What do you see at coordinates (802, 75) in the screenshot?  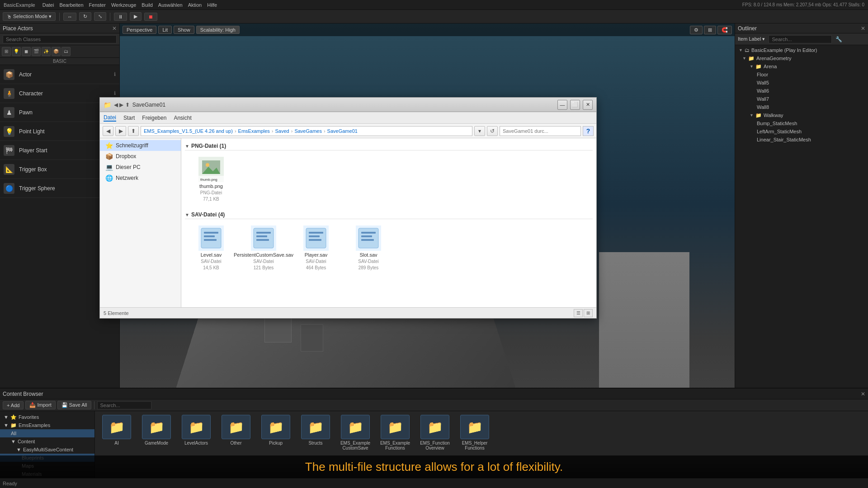 I see `tree-item-floor: Floor` at bounding box center [802, 75].